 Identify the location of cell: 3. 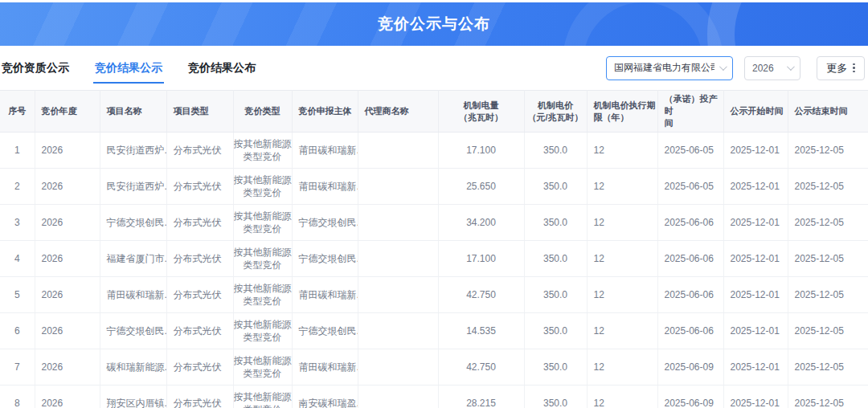
(18, 223).